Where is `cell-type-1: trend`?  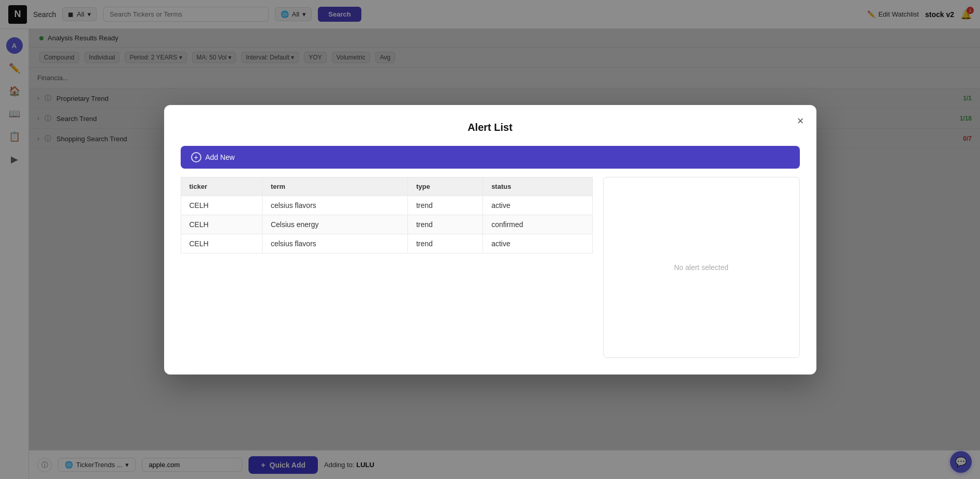 cell-type-1: trend is located at coordinates (445, 224).